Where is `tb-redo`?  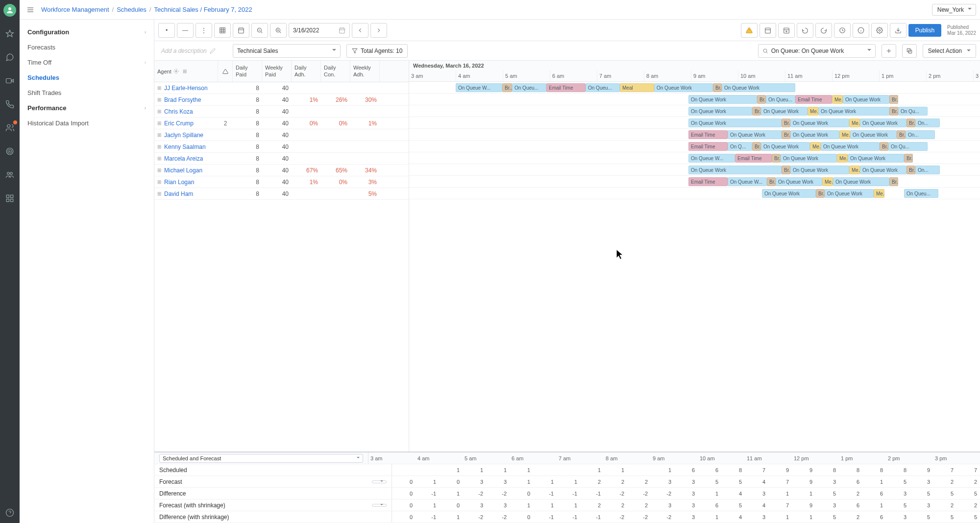 tb-redo is located at coordinates (824, 30).